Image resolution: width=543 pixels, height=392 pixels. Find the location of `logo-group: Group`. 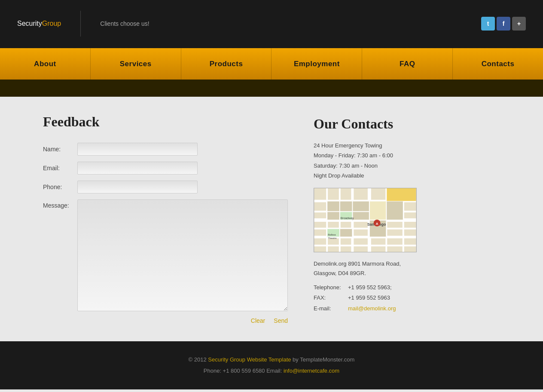

logo-group: Group is located at coordinates (52, 23).